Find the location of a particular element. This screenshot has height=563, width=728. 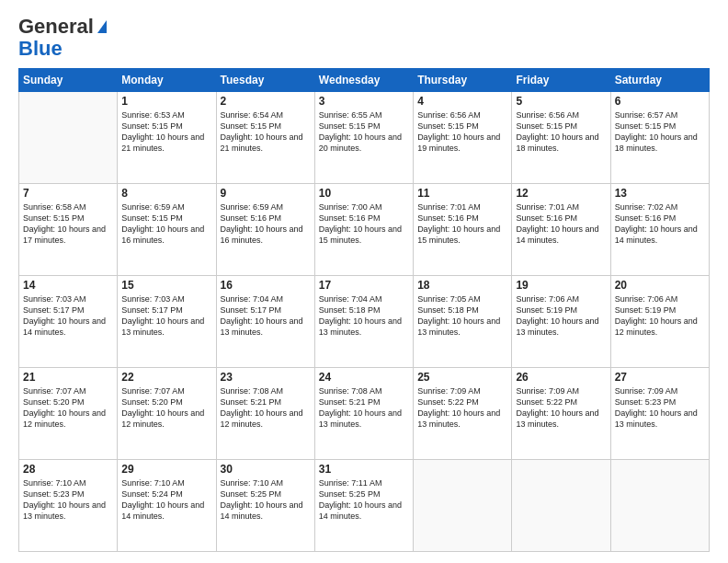

calendar-cell: 3Sunrise: 6:55 AMSunset: 5:15 PMDaylight… is located at coordinates (364, 138).